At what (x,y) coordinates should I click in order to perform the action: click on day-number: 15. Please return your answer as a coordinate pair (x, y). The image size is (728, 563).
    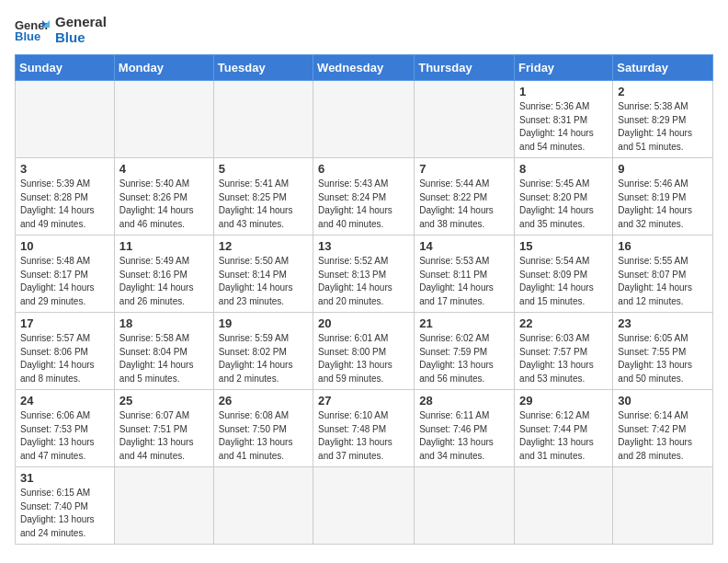
    Looking at the image, I should click on (563, 247).